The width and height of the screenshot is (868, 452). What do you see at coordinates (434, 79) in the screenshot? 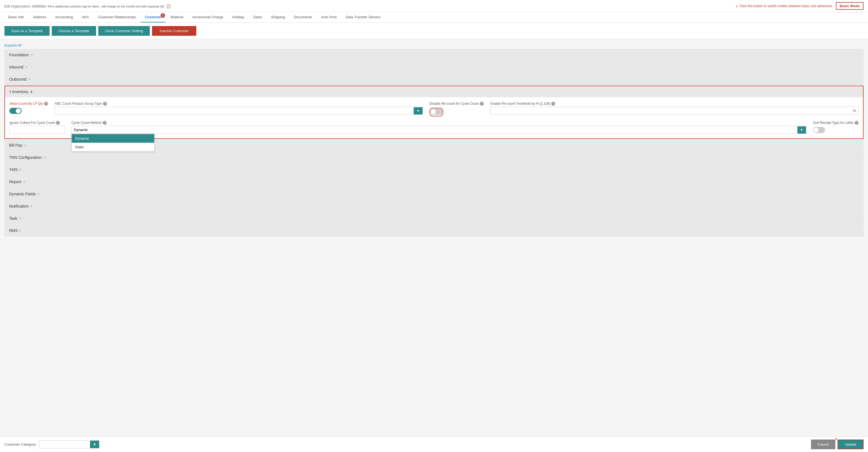
I see `section-outbound: Outbound: ›` at bounding box center [434, 79].